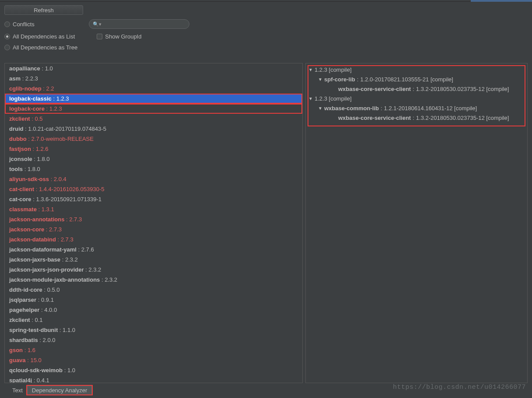 The height and width of the screenshot is (398, 532). I want to click on dependency-list-item: jackson-annotations : 2.7.3, so click(154, 220).